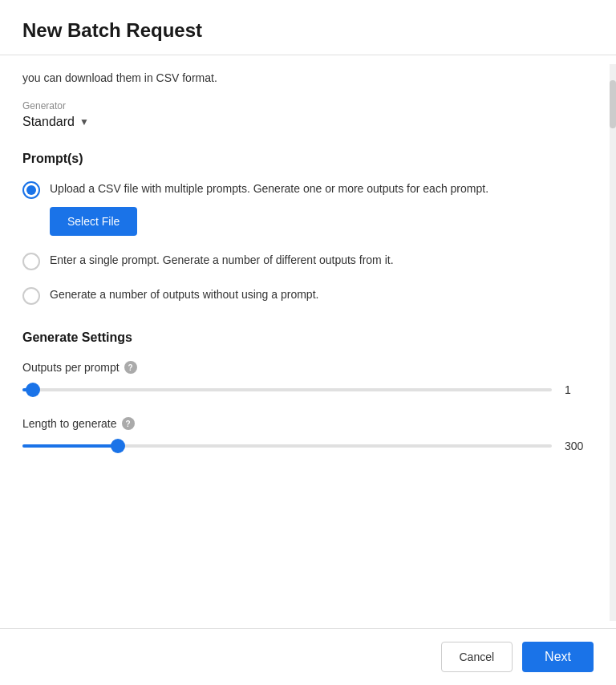  Describe the element at coordinates (322, 260) in the screenshot. I see `prompt-option-single-content: Enter a single prompt. Generate a number…` at that location.